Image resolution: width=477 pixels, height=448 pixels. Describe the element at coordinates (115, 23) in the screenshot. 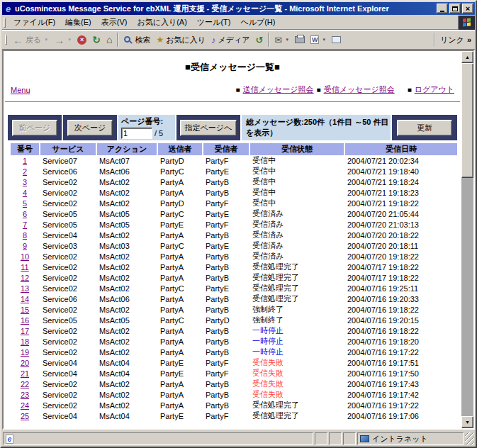

I see `menu-view: 表示(V)` at that location.